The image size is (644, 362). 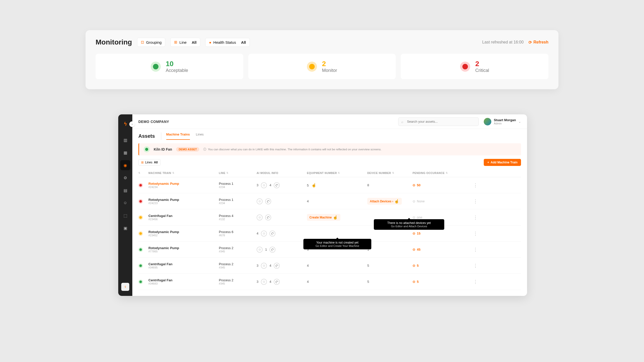 I want to click on table-row: Rotodynamic Pump#24223Process 1#2344Atta…, so click(x=330, y=201).